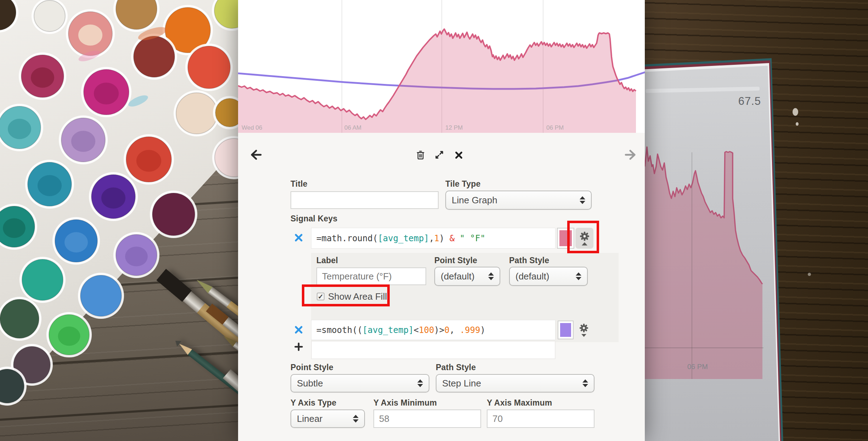 The height and width of the screenshot is (441, 868). What do you see at coordinates (454, 128) in the screenshot?
I see `svg-text: 12 PM` at bounding box center [454, 128].